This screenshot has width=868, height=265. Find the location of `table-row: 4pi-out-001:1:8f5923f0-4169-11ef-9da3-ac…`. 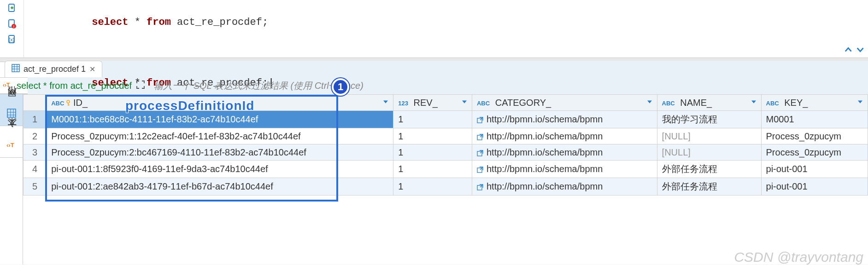

table-row: 4pi-out-001:1:8f5923f0-4169-11ef-9da3-ac… is located at coordinates (446, 169).